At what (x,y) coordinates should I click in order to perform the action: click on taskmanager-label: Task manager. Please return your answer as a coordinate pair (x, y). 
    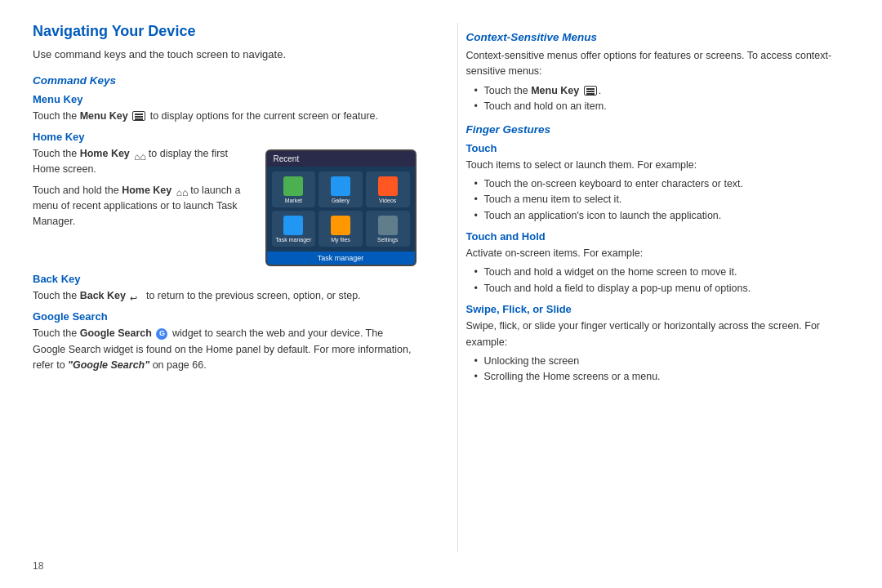
    Looking at the image, I should click on (293, 240).